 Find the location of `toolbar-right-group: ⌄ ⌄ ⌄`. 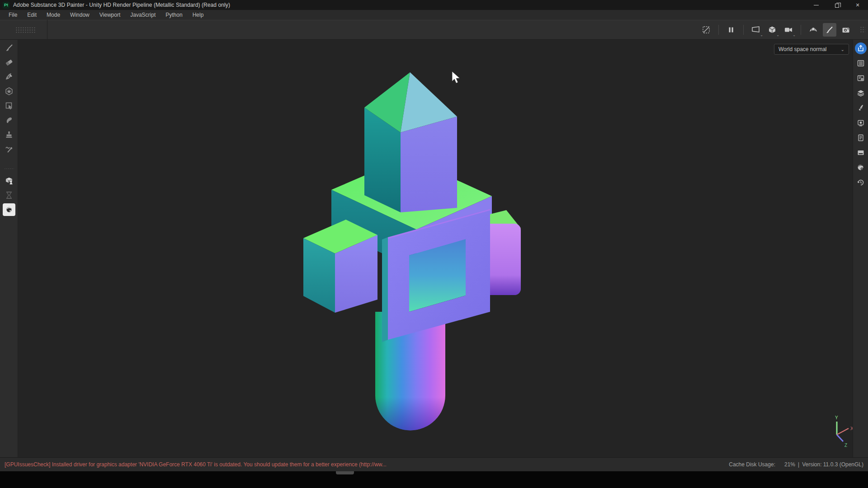

toolbar-right-group: ⌄ ⌄ ⌄ is located at coordinates (784, 30).